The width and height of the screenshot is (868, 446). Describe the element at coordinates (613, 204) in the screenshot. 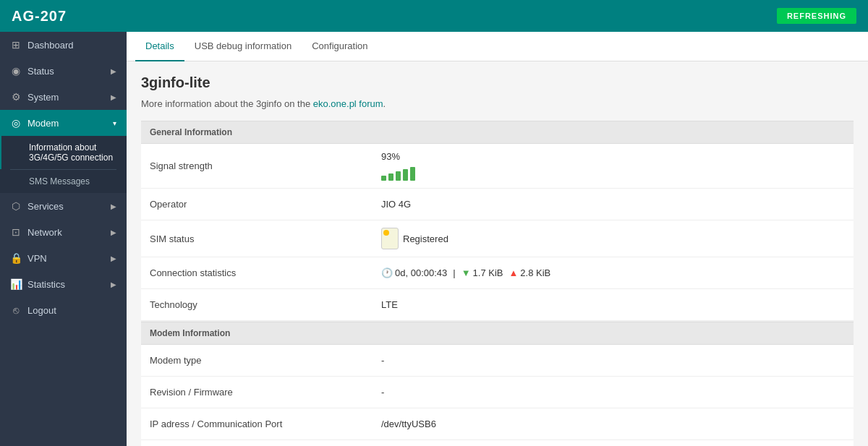

I see `operator-value: JIO 4G` at that location.